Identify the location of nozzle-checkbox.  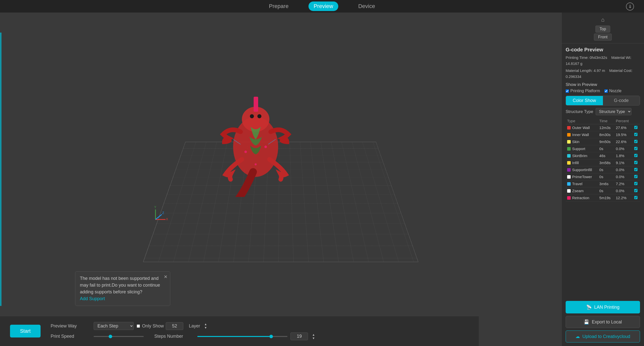
(606, 91).